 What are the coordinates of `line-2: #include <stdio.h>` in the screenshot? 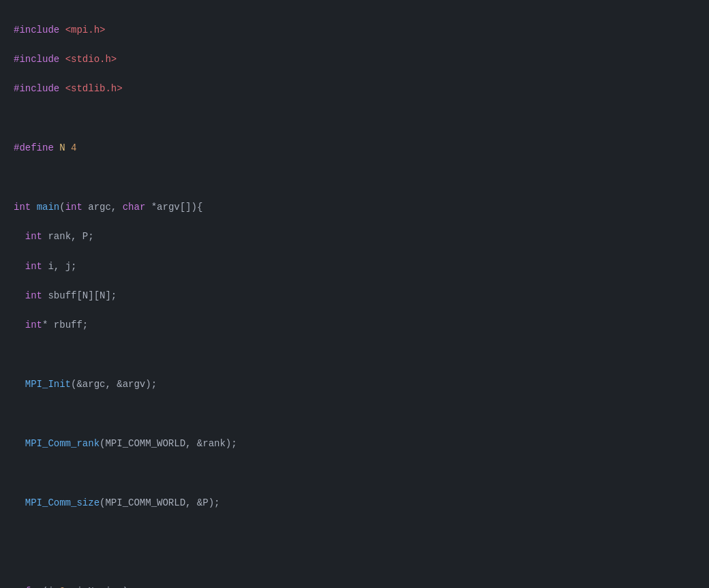 It's located at (354, 60).